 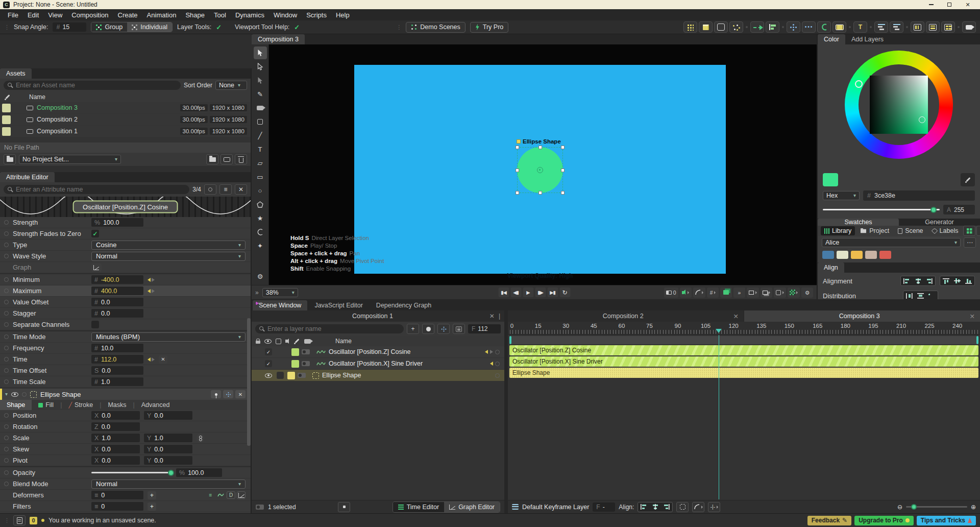 What do you see at coordinates (260, 81) in the screenshot?
I see `lasso-tool` at bounding box center [260, 81].